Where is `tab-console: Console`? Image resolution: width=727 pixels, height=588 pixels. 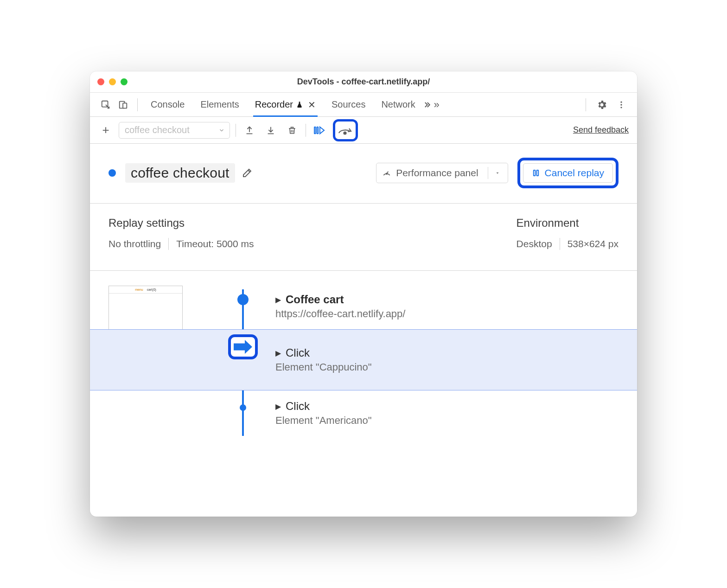
tab-console: Console is located at coordinates (168, 105).